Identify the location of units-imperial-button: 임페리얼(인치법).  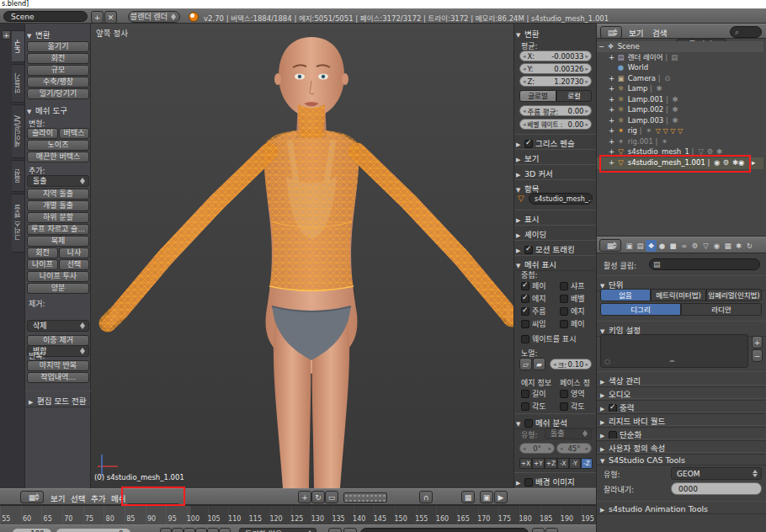
(734, 295).